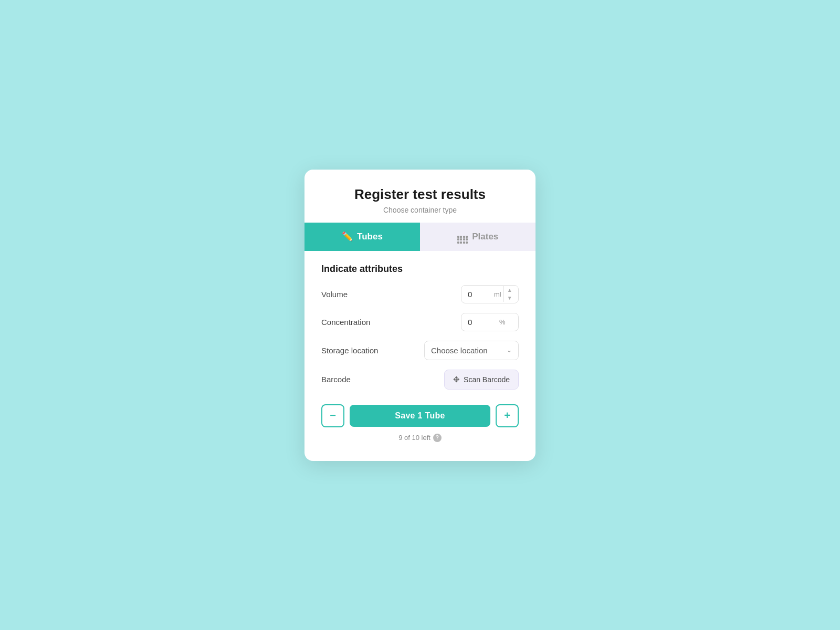 The image size is (840, 630). I want to click on plate-grid-icon, so click(463, 237).